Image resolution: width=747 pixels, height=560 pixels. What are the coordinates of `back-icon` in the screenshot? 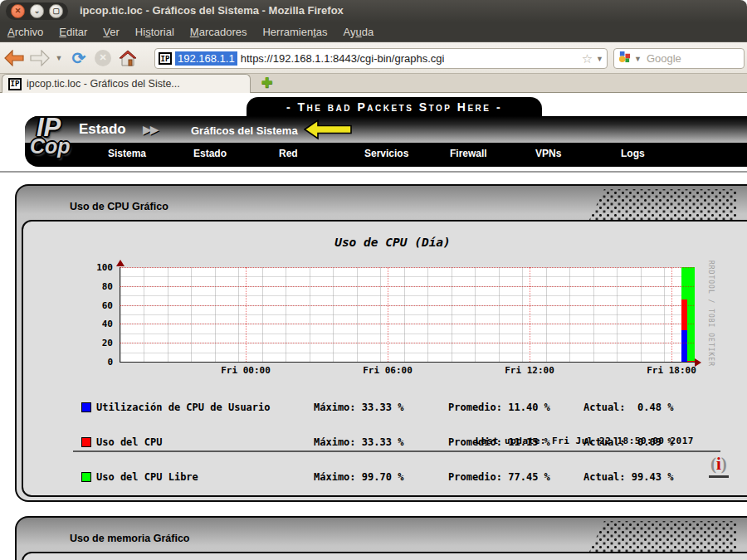 It's located at (14, 58).